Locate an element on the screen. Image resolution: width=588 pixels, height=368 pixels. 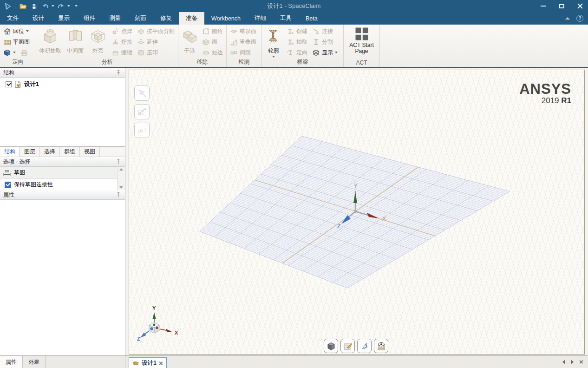
tab-design: 设计 is located at coordinates (38, 19).